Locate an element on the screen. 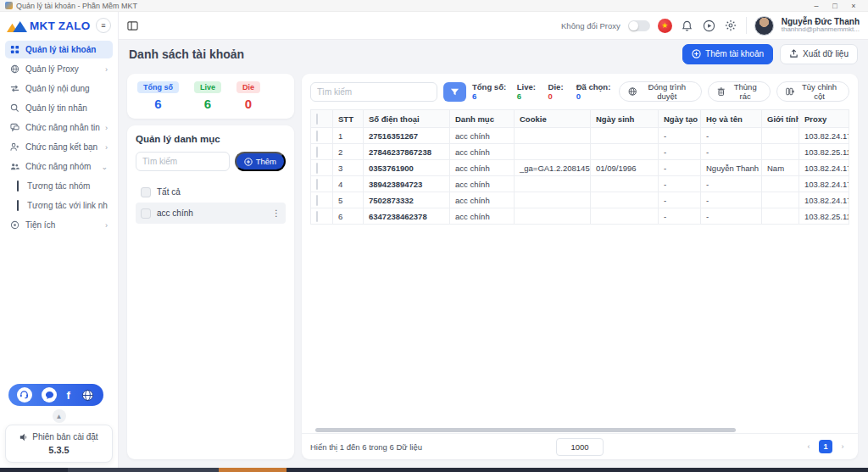  cell-phone: 0353761900 is located at coordinates (407, 168).